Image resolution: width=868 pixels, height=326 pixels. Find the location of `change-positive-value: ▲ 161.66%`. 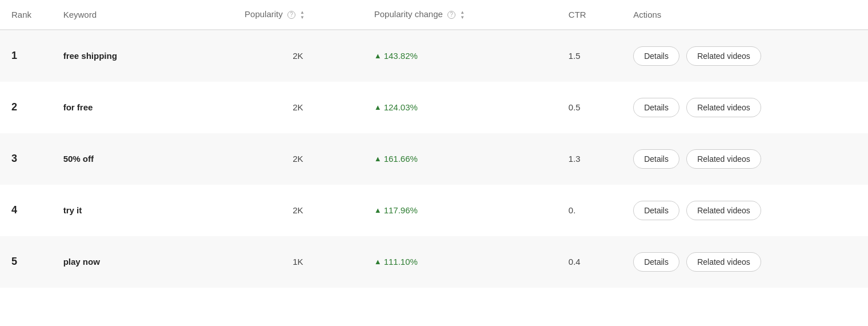

change-positive-value: ▲ 161.66% is located at coordinates (460, 159).